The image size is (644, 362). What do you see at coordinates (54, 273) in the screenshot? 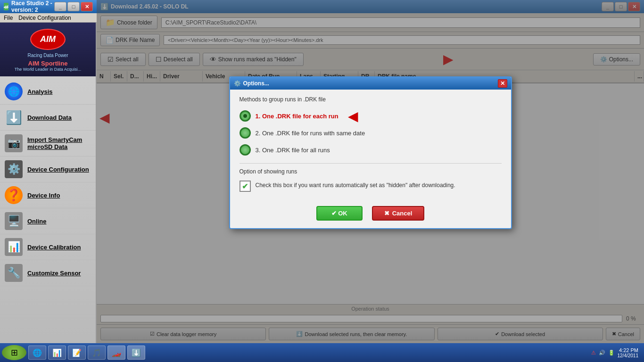
I see `sidebar-label-sensor: Customize Sensor` at bounding box center [54, 273].